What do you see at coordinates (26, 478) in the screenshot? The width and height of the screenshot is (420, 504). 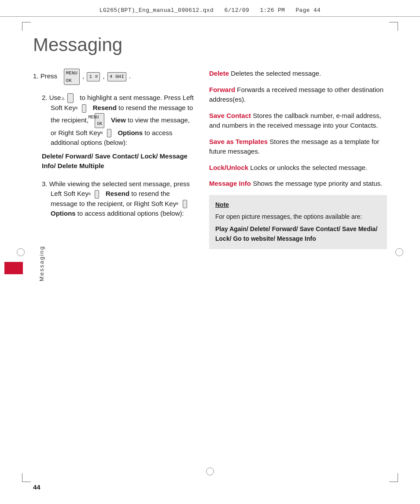 I see `reg-mark-bottom-left` at bounding box center [26, 478].